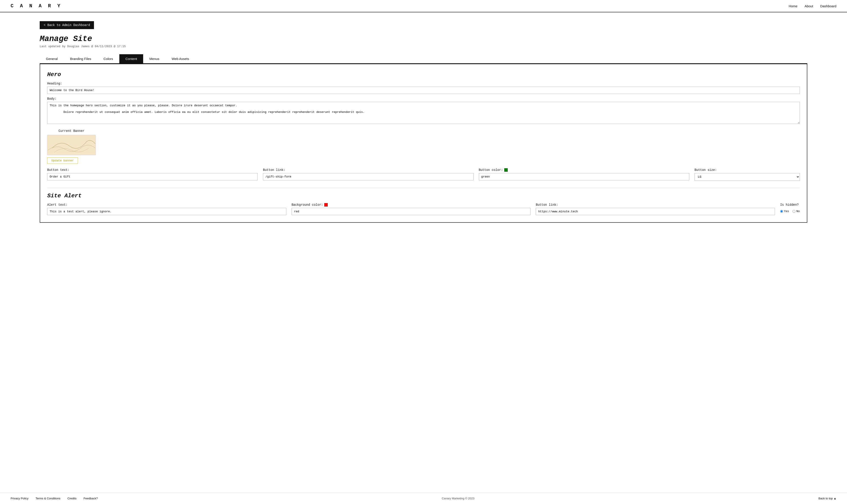 The height and width of the screenshot is (504, 847). What do you see at coordinates (423, 99) in the screenshot?
I see `body-label: Body:` at bounding box center [423, 99].